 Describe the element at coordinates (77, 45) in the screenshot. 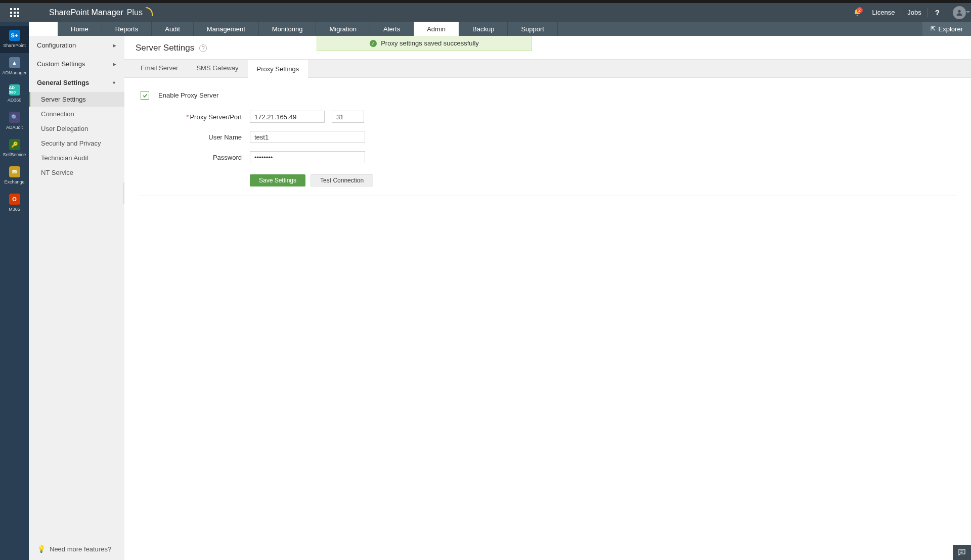

I see `sidebar-section-configuration: Configuration ▶` at that location.